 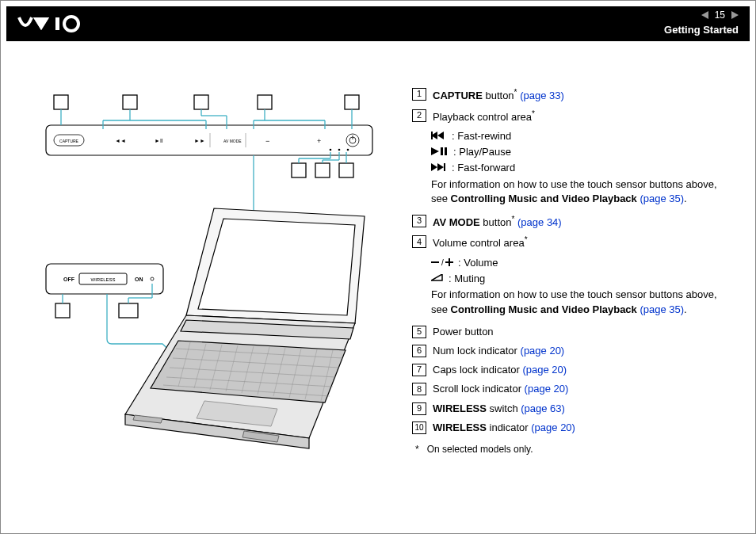 What do you see at coordinates (128, 311) in the screenshot?
I see `svg-text: 10` at bounding box center [128, 311].